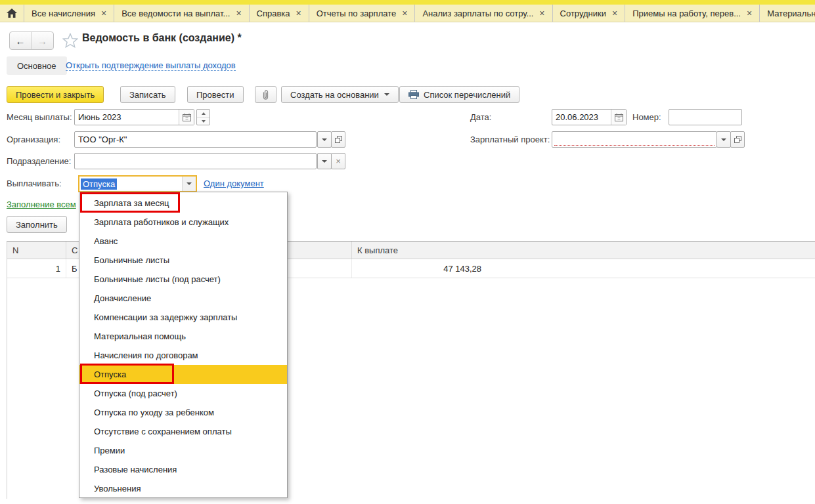 This screenshot has width=815, height=504. Describe the element at coordinates (151, 66) in the screenshot. I see `confirm-payout-link: Открыть подтверждение выплаты доходов` at that location.